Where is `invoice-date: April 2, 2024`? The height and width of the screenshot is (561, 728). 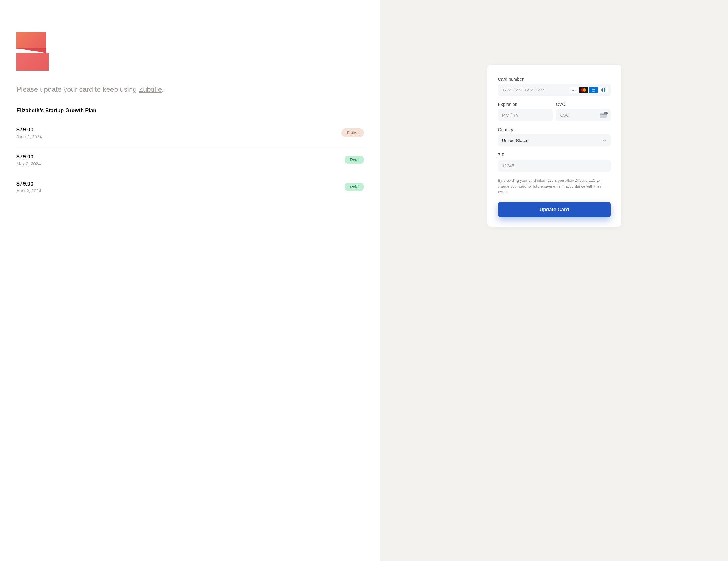
invoice-date: April 2, 2024 is located at coordinates (29, 191).